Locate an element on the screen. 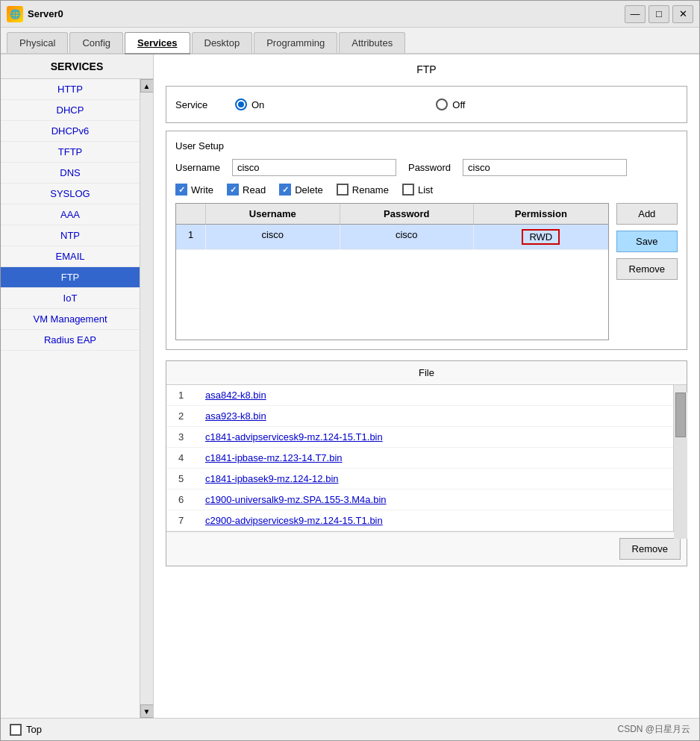 This screenshot has height=741, width=700. top-checkbox is located at coordinates (16, 730).